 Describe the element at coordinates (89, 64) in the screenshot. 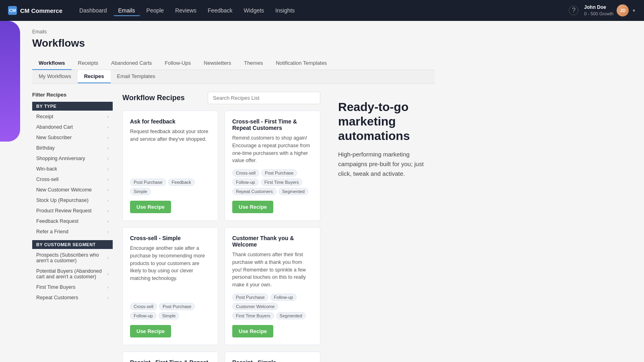

I see `tab-receipts: Receipts` at that location.